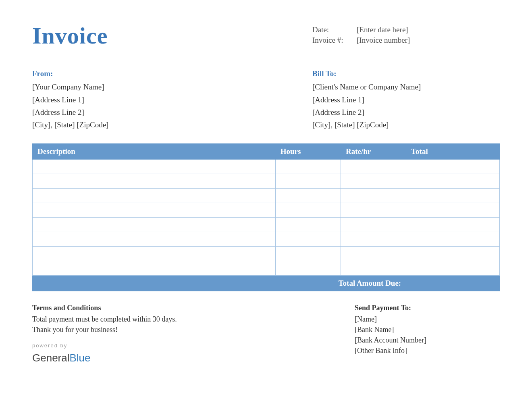 This screenshot has width=532, height=411. I want to click on bill-to-line: [City], [State] [ZipCode], so click(406, 125).